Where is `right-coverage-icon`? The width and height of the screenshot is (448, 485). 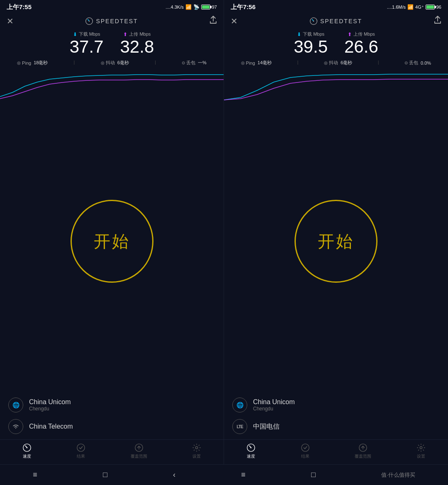
right-coverage-icon is located at coordinates (363, 448).